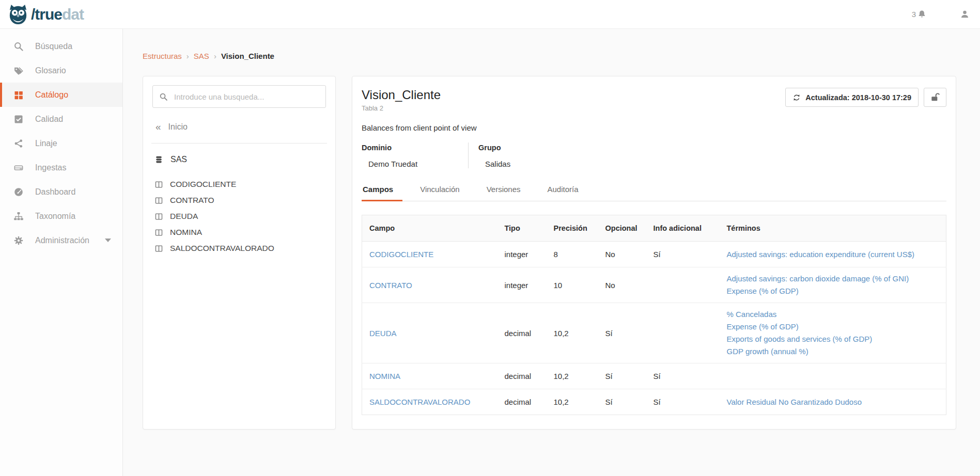  Describe the element at coordinates (563, 192) in the screenshot. I see `tab-auditoria: Auditoría` at that location.